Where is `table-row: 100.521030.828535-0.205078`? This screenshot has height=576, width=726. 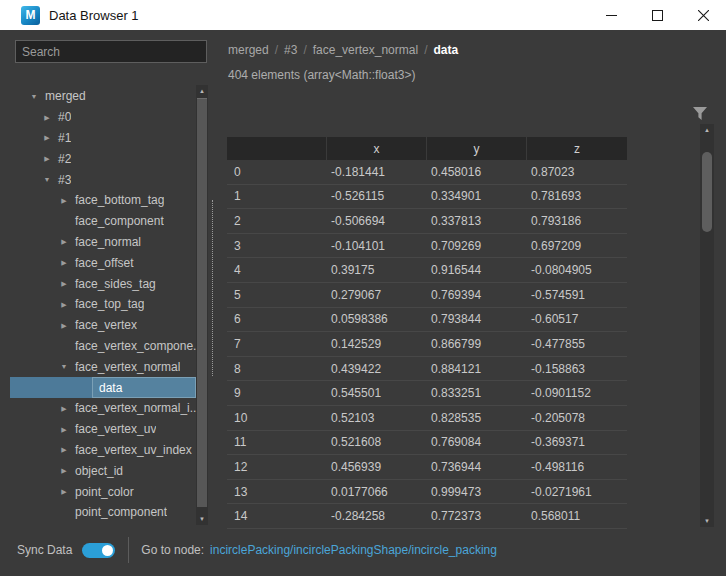 table-row: 100.521030.828535-0.205078 is located at coordinates (427, 418).